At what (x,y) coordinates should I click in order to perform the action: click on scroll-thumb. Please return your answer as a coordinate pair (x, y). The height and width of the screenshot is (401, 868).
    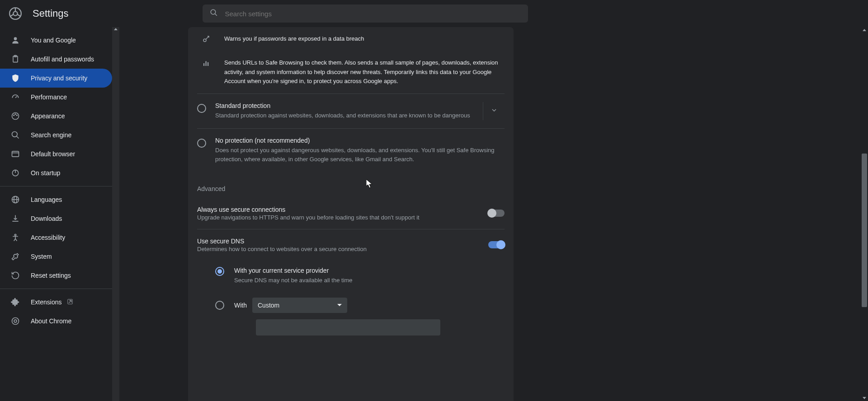
    Looking at the image, I should click on (864, 230).